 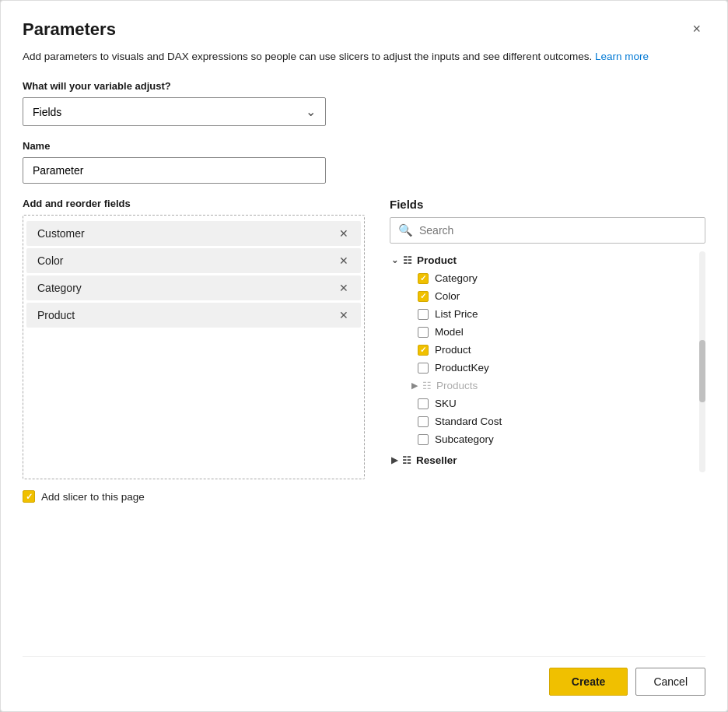 I want to click on learn-more-link: Learn more, so click(x=622, y=56).